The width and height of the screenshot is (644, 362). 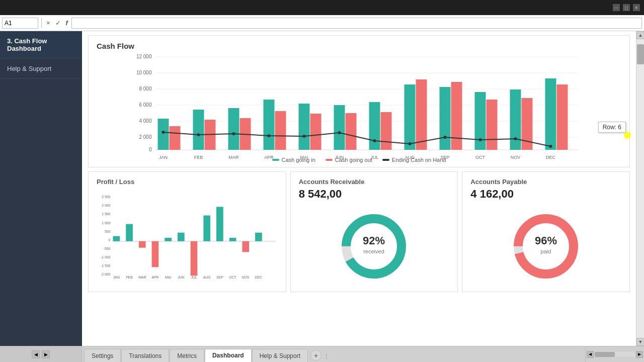 I want to click on sidebar-item-cashflow: 3. Cash Flow Dashboard, so click(x=41, y=45).